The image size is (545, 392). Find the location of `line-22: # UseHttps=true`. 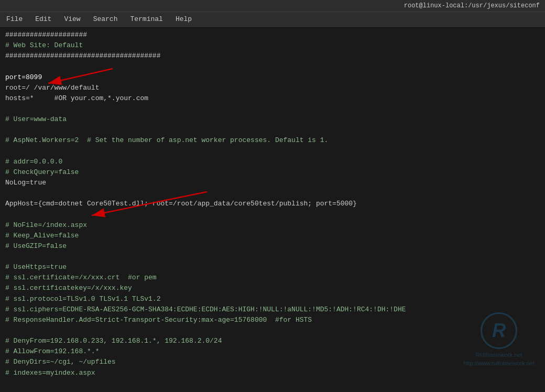

line-22: # UseHttps=true is located at coordinates (272, 267).